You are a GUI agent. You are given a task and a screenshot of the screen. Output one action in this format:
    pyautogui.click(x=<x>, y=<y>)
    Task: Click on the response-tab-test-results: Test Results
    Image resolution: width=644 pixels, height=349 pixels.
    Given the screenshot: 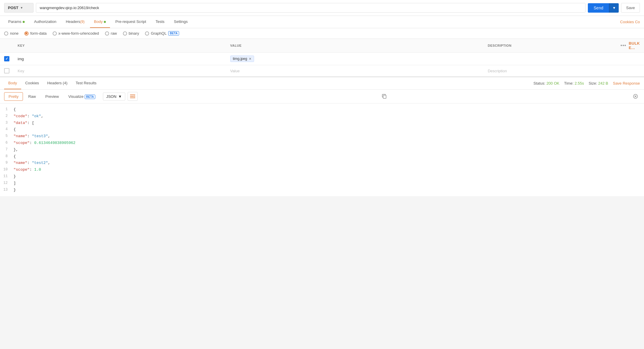 What is the action you would take?
    pyautogui.click(x=86, y=83)
    